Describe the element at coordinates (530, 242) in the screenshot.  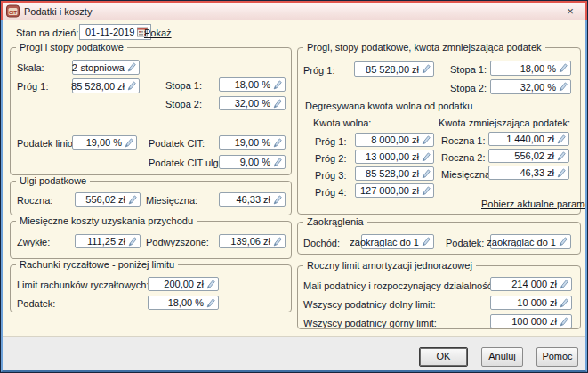
I see `zaokr-podatek-field: zaokrąglać do 1` at that location.